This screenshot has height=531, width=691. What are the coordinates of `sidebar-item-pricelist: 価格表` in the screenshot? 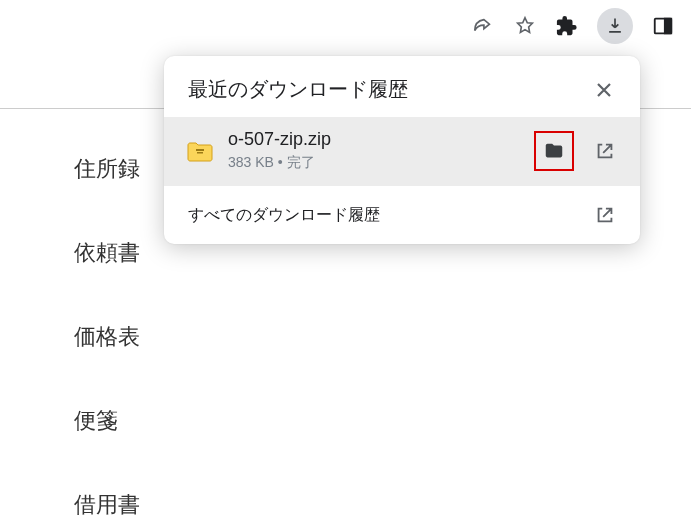 It's located at (107, 337).